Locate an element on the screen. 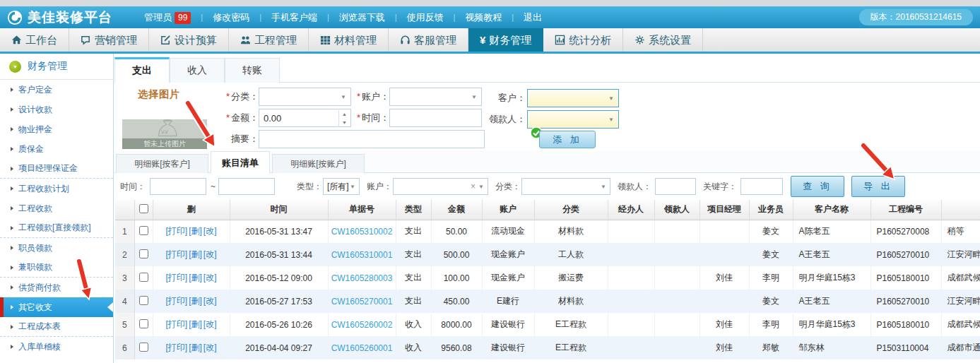  sidebar-item-供货商付款: 供货商付款 is located at coordinates (57, 287).